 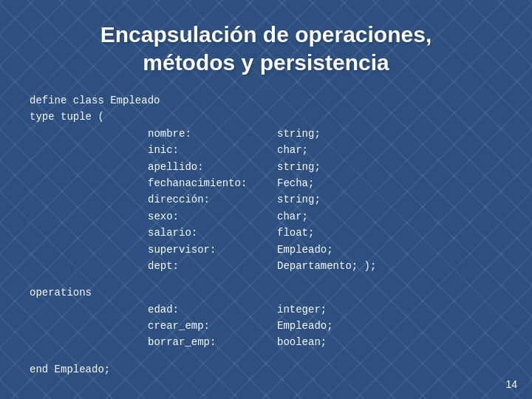 What do you see at coordinates (266, 200) in the screenshot?
I see `field-row: dirección:string;` at bounding box center [266, 200].